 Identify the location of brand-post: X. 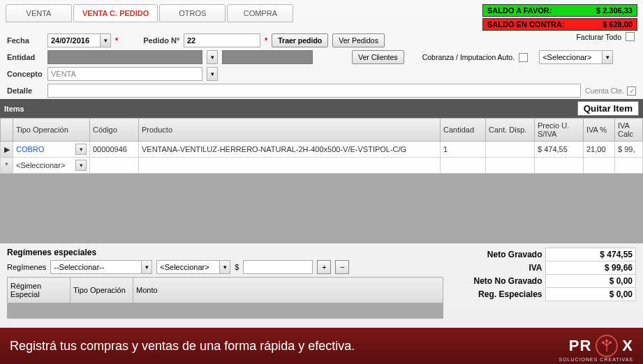
(628, 346).